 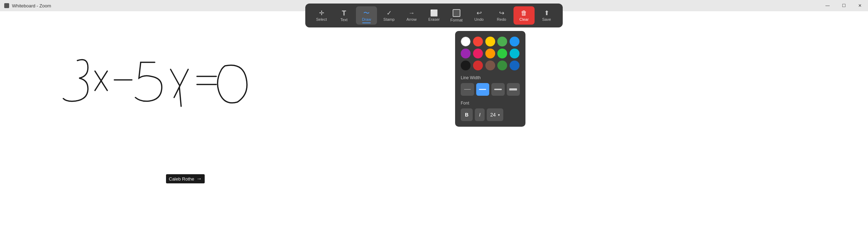 I want to click on tool-stamp: ✓ Stamp, so click(x=389, y=15).